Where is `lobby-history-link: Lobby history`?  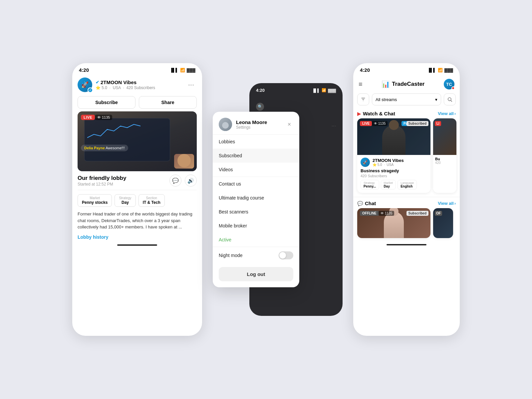 lobby-history-link: Lobby history is located at coordinates (137, 237).